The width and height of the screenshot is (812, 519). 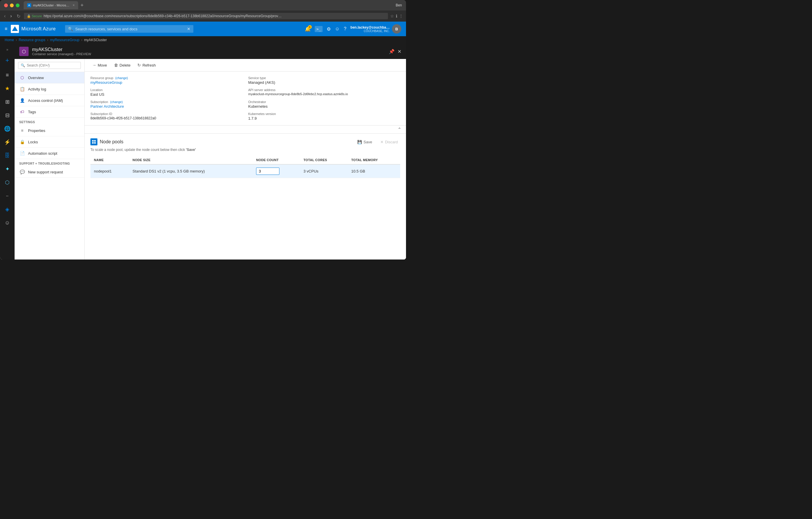 I want to click on resource-group-label: Resource group (change), so click(x=167, y=78).